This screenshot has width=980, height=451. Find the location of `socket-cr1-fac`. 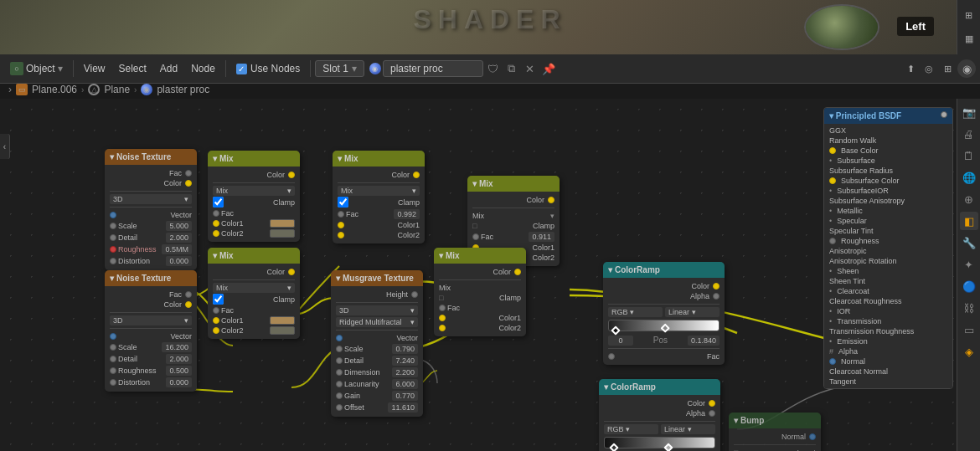

socket-cr1-fac is located at coordinates (611, 356).